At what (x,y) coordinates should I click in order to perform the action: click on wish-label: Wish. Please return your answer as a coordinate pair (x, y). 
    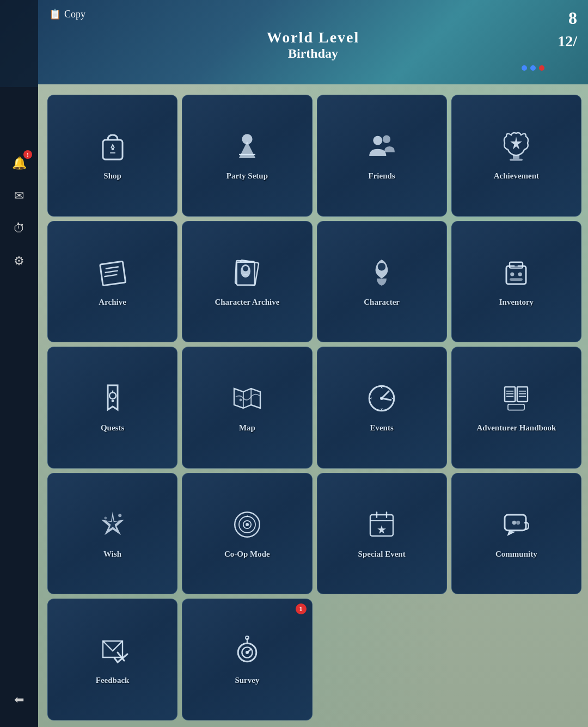
    Looking at the image, I should click on (112, 554).